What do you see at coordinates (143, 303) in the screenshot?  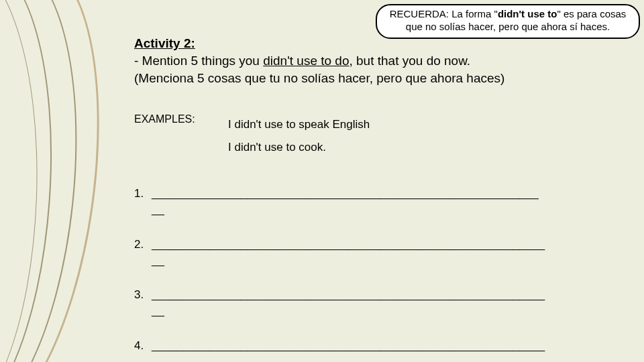 I see `item-number: 3.` at bounding box center [143, 303].